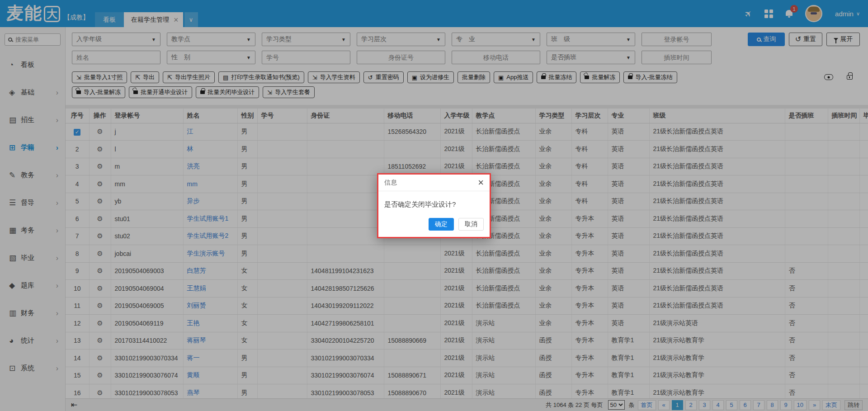 The image size is (868, 411). What do you see at coordinates (481, 183) in the screenshot?
I see `close-icon: ×` at bounding box center [481, 183].